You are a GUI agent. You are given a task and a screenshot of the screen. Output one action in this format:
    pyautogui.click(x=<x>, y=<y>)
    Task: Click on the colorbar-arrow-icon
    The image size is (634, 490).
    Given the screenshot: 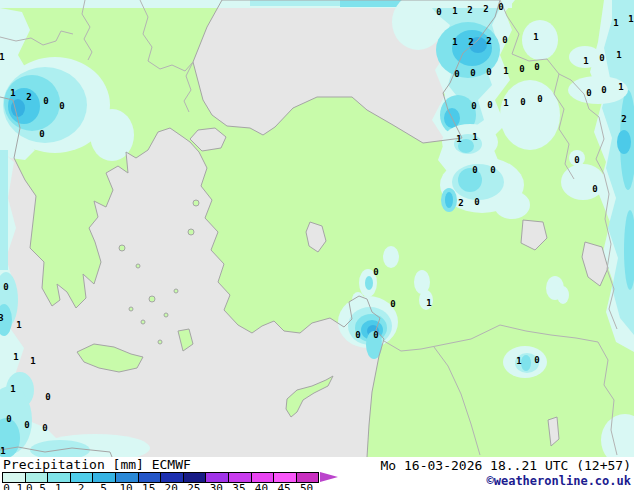 What is the action you would take?
    pyautogui.click(x=329, y=477)
    